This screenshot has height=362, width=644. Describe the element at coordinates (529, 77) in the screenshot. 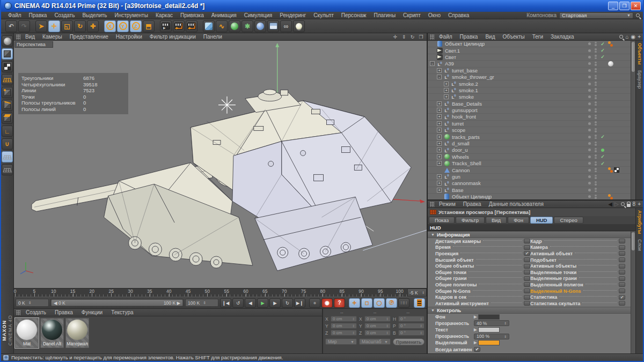

I see `object-row: -L0smoke_thrower_gr` at that location.